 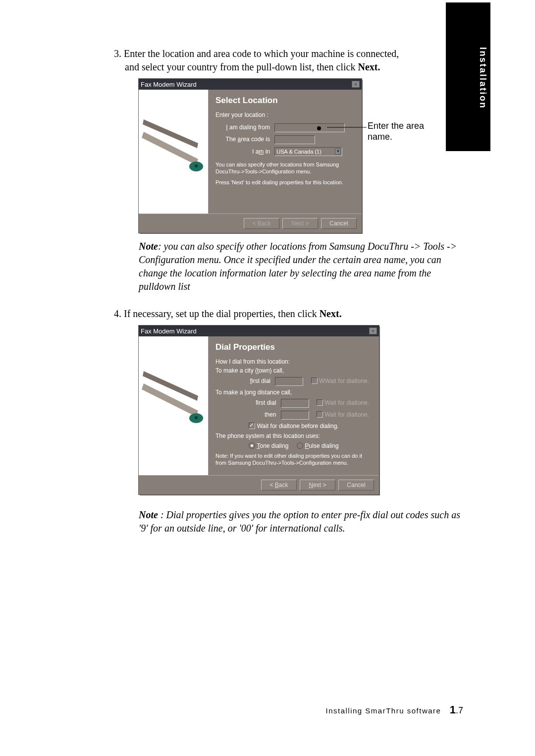 I want to click on then-wait-checkbox, so click(x=320, y=414).